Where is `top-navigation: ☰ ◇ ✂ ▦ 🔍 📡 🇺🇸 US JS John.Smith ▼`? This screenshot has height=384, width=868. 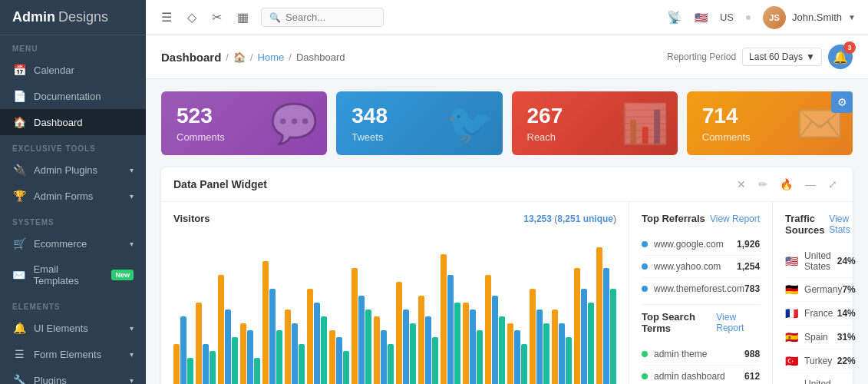
top-navigation: ☰ ◇ ✂ ▦ 🔍 📡 🇺🇸 US JS John.Smith ▼ is located at coordinates (507, 18).